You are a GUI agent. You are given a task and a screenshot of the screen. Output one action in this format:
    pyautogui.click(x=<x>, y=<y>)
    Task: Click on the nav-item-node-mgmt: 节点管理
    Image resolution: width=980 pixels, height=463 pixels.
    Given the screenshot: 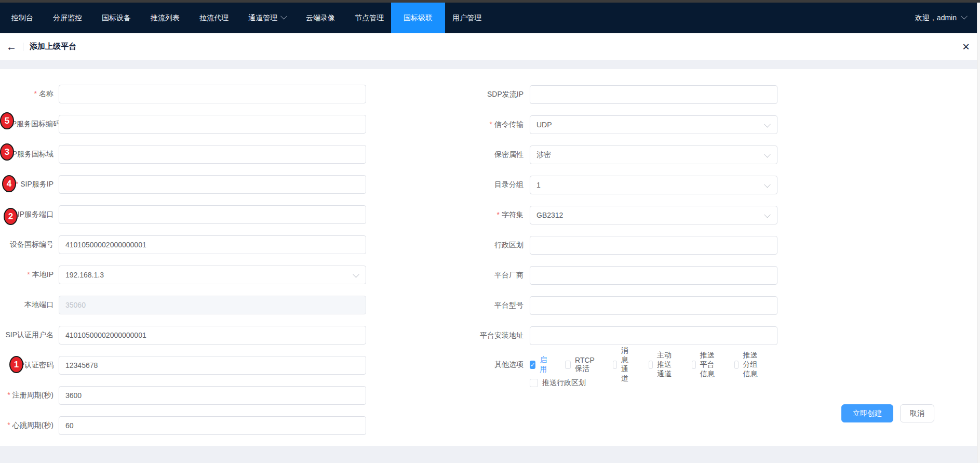 What is the action you would take?
    pyautogui.click(x=369, y=18)
    